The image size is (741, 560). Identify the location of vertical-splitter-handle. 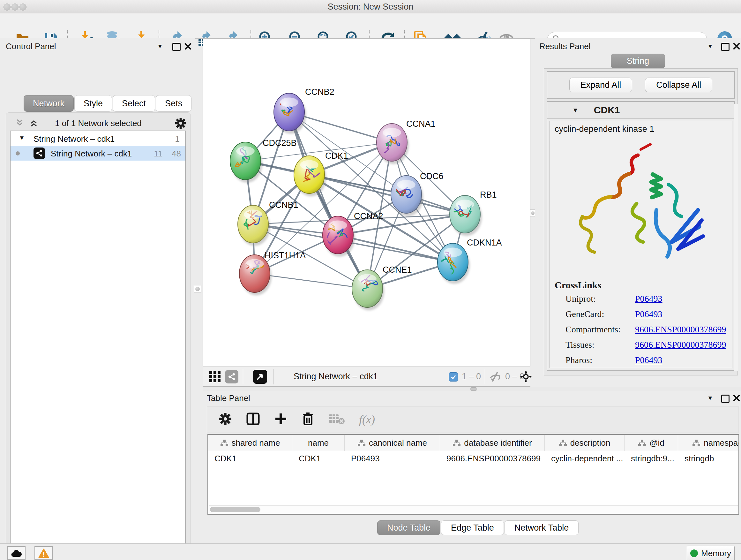
(198, 289).